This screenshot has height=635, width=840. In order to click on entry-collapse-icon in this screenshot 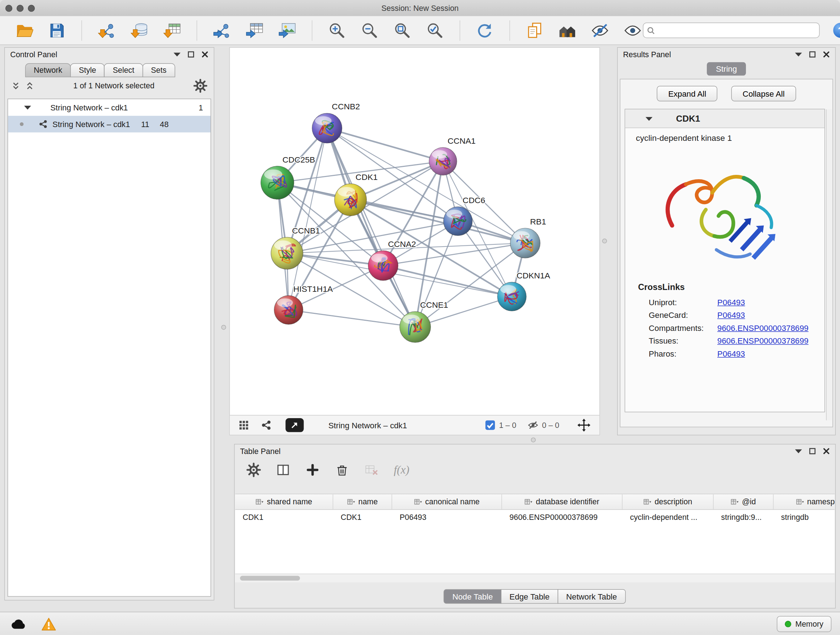, I will do `click(649, 119)`.